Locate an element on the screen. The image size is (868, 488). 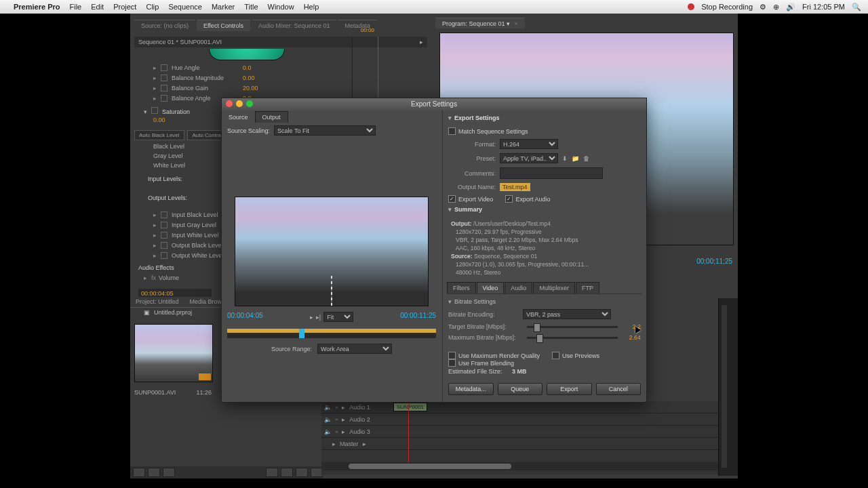
auto-size-icon is located at coordinates (169, 472).